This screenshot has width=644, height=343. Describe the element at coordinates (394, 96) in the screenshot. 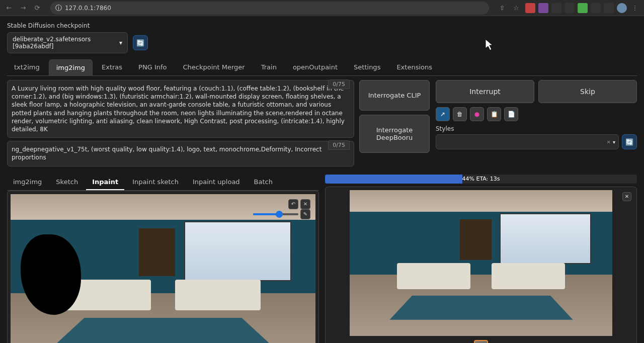

I see `interrogate-clip-button: Interrogate CLIP` at that location.